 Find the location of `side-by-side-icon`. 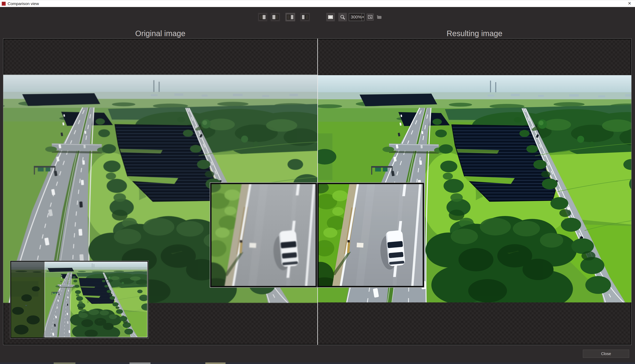

side-by-side-icon is located at coordinates (290, 17).